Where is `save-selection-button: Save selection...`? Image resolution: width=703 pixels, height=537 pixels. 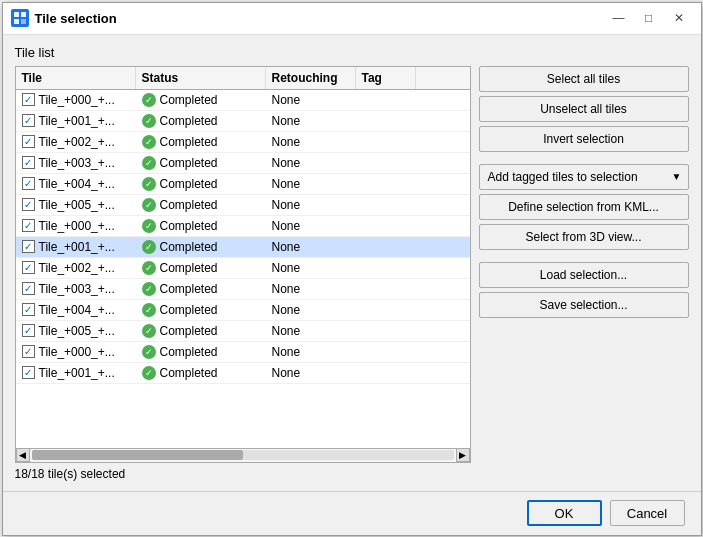
save-selection-button: Save selection... is located at coordinates (584, 305).